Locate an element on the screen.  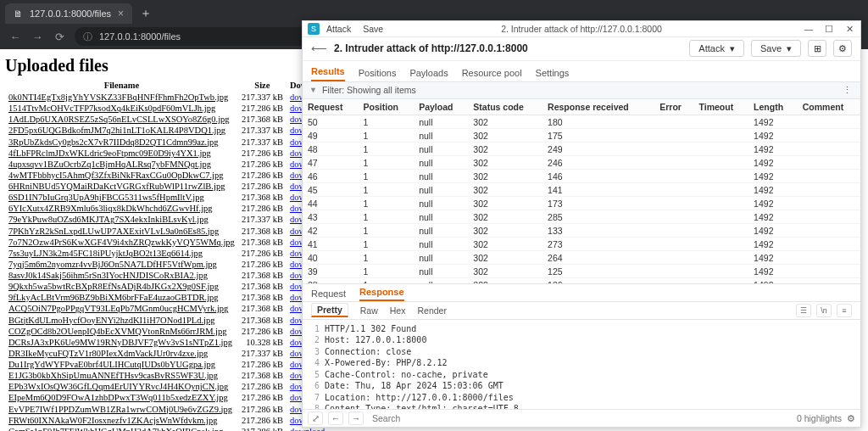
file-name: EIpeMm6Q0D9FOwA1zhbDPwxT3Wq011b5xedzEZXY… is located at coordinates (122, 397).